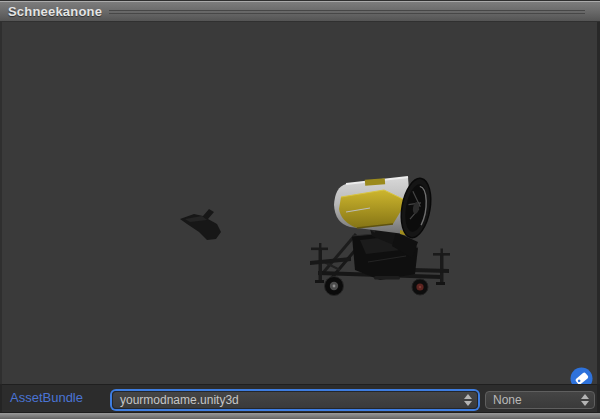  Describe the element at coordinates (300, 11) in the screenshot. I see `preview-titlebar: Schneekanone` at that location.